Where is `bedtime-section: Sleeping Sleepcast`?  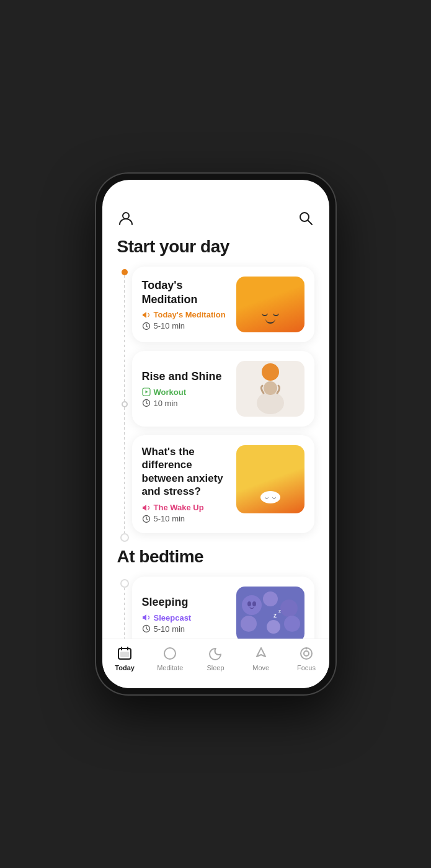 bedtime-section: Sleeping Sleepcast is located at coordinates (216, 608).